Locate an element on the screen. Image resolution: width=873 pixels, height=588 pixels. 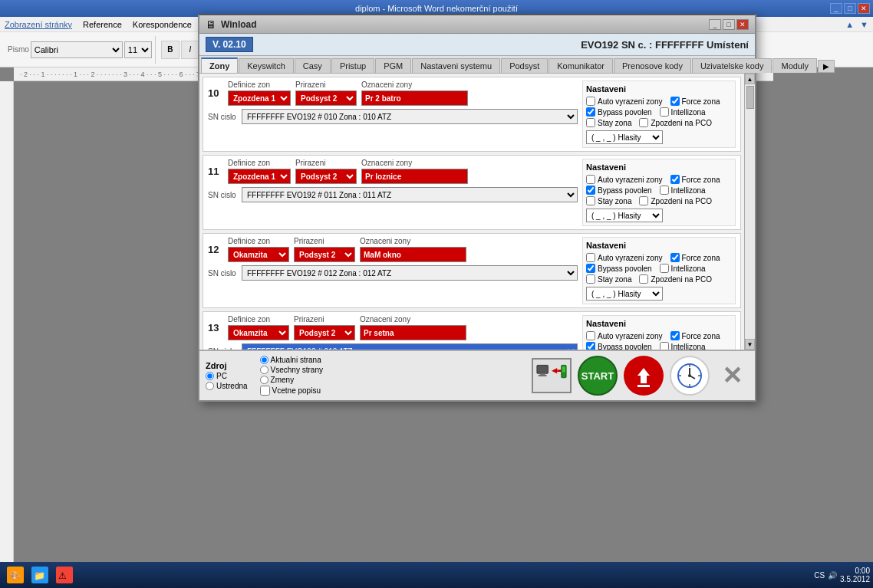
zone-11-sn-select: FFFFFFFF EVO192 # 011 Zona : 011 ATZ is located at coordinates (410, 195).